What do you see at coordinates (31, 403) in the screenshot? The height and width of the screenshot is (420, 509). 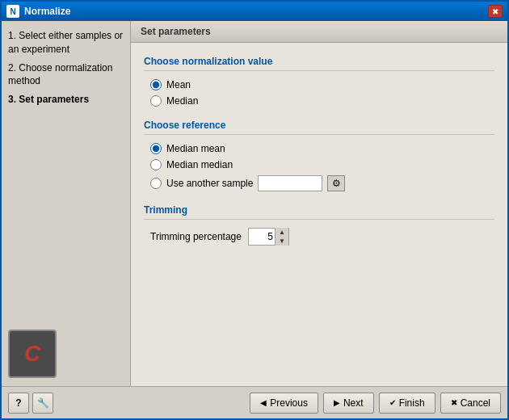 I see `footer-left-buttons: ? 🔧` at bounding box center [31, 403].